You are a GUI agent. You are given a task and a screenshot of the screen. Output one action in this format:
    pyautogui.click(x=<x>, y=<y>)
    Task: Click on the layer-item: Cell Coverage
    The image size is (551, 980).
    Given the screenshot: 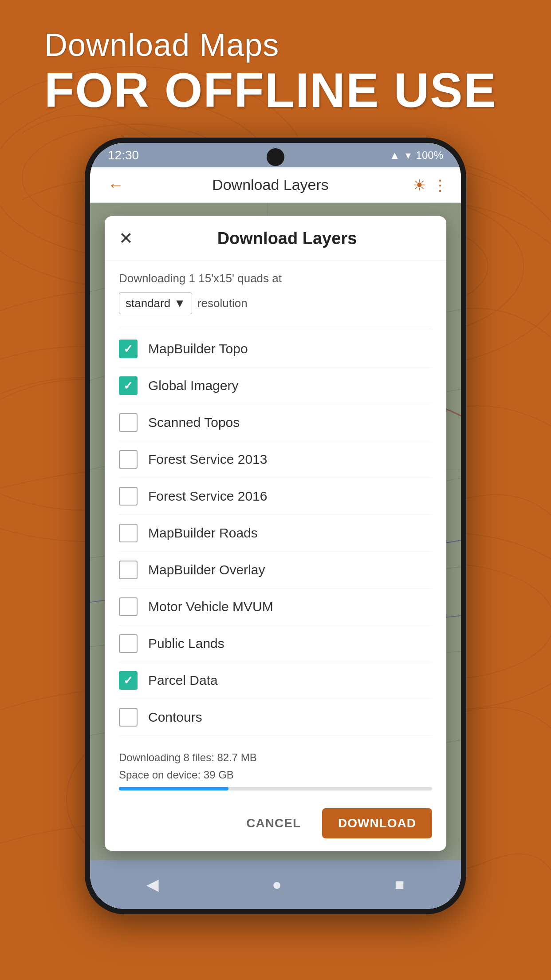 What is the action you would take?
    pyautogui.click(x=276, y=739)
    